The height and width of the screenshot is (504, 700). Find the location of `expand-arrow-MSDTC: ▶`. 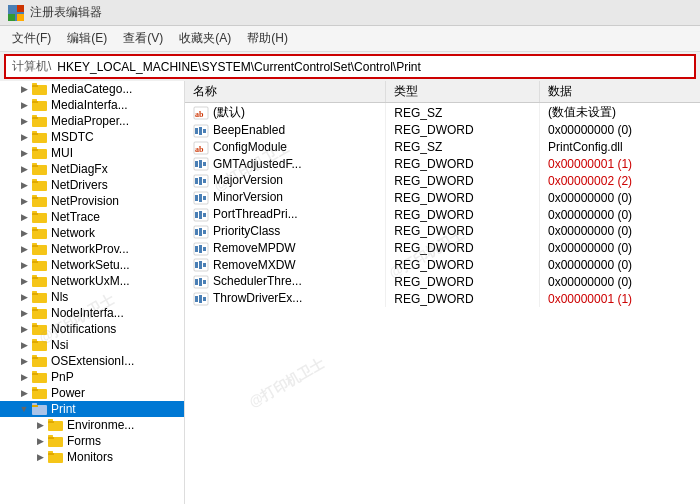

expand-arrow-MSDTC: ▶ is located at coordinates (24, 137).